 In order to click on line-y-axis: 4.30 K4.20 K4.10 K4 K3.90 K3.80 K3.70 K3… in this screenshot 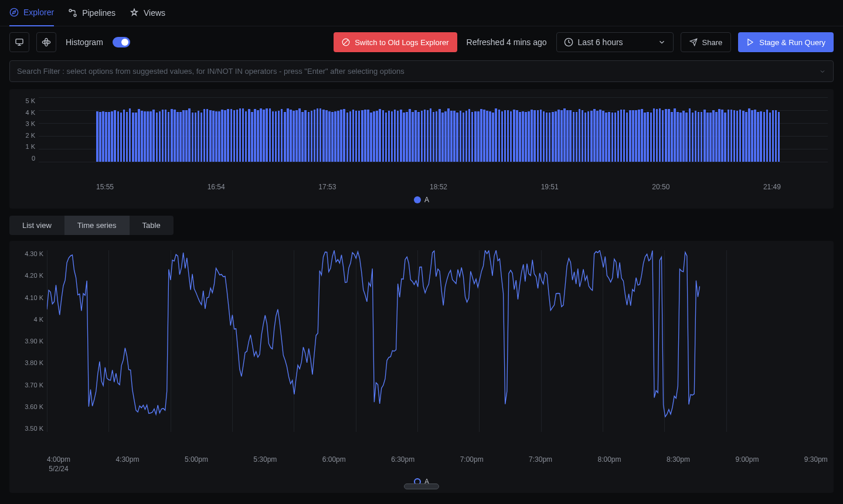, I will do `click(31, 341)`.